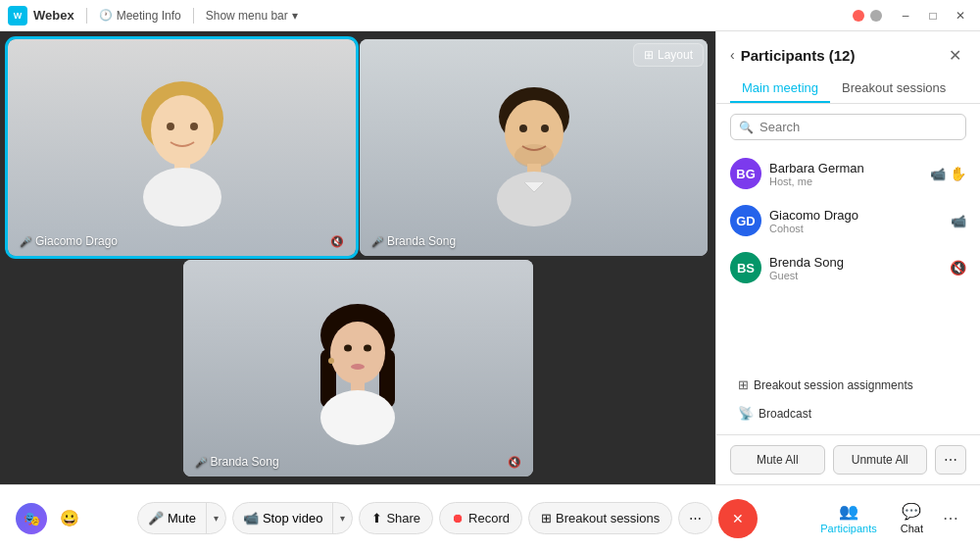 The width and height of the screenshot is (980, 551). I want to click on record-btn: ⏺ Record, so click(480, 518).